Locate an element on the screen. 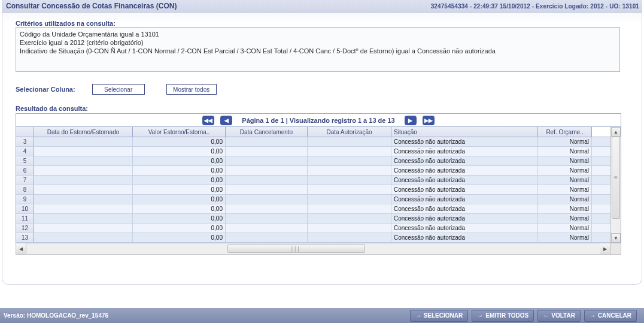 Image resolution: width=644 pixels, height=323 pixels. emitir-todos-button: →EMITIR TODOS is located at coordinates (503, 316).